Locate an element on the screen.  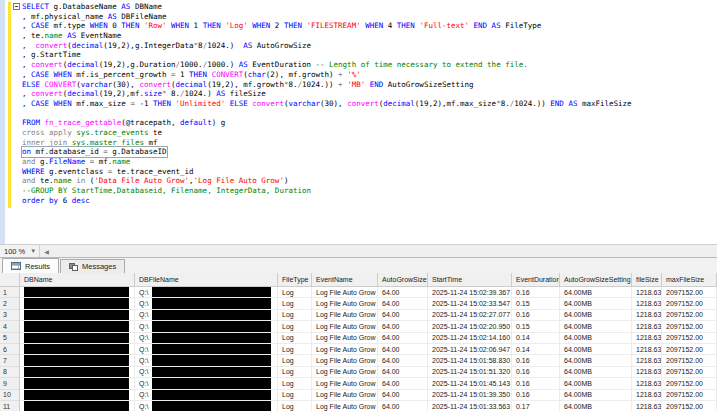
table-row: 8Q:\LogLog File Auto Grow64.002025-11-24… is located at coordinates (358, 372).